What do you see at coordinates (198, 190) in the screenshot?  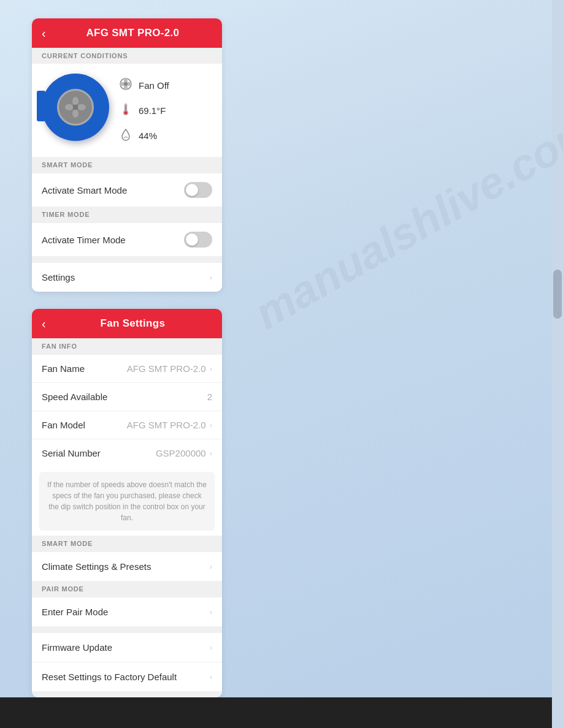 I see `smart-mode-toggle` at bounding box center [198, 190].